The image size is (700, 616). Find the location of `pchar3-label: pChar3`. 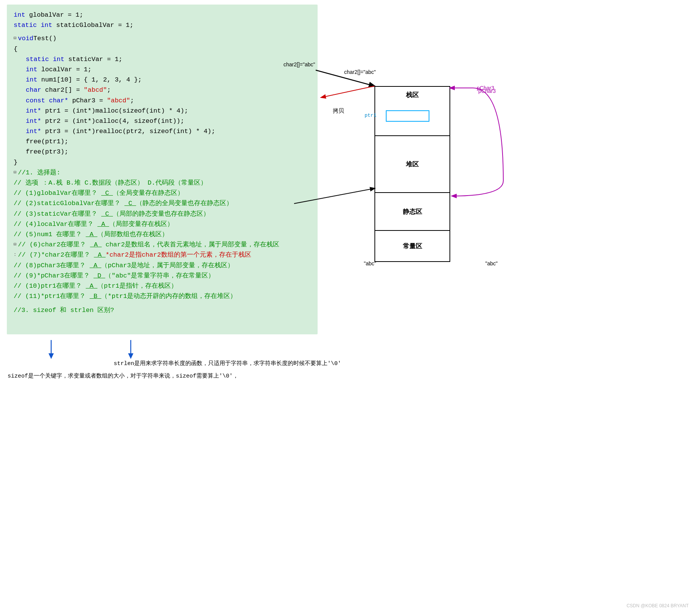

pchar3-label: pChar3 is located at coordinates (487, 91).